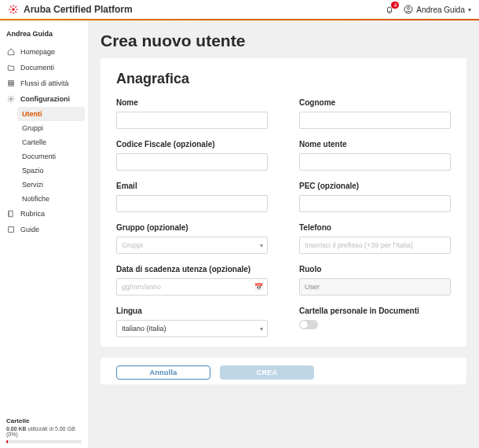 The height and width of the screenshot is (448, 479). Describe the element at coordinates (375, 204) in the screenshot. I see `input-pec` at that location.